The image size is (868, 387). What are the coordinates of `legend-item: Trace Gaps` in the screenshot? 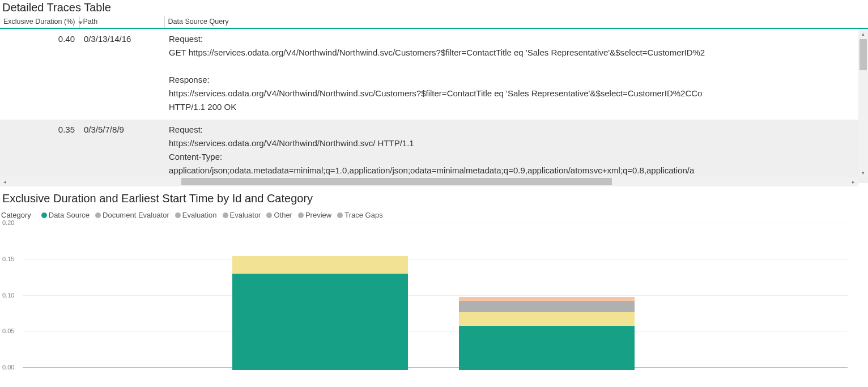 It's located at (358, 215).